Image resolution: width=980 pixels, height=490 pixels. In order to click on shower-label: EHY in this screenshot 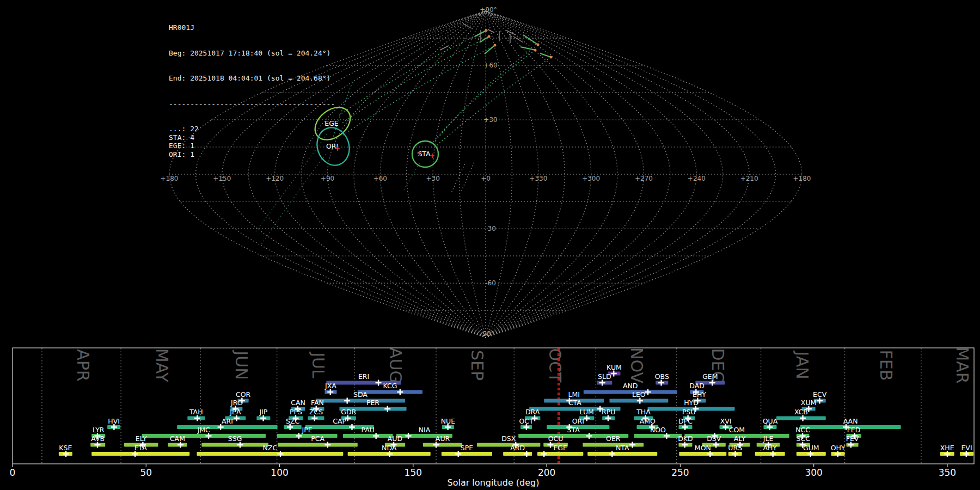, I will do `click(699, 394)`.